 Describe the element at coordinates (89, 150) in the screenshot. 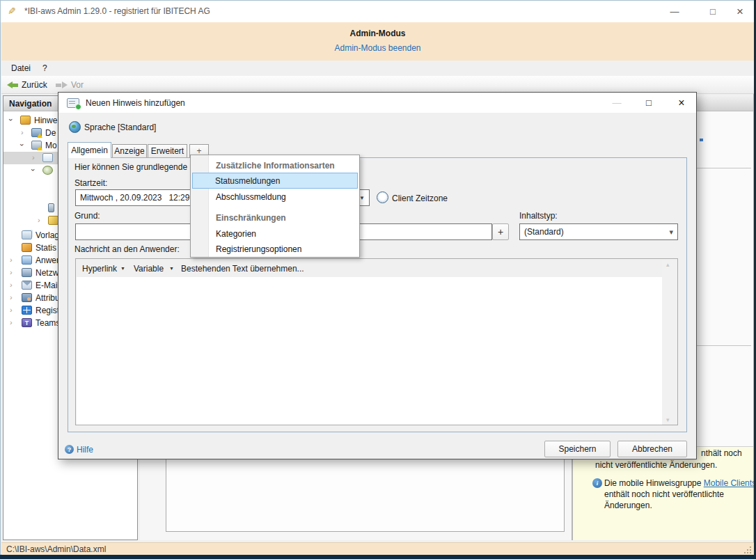

I see `tab-allgemein: Allgemein` at that location.